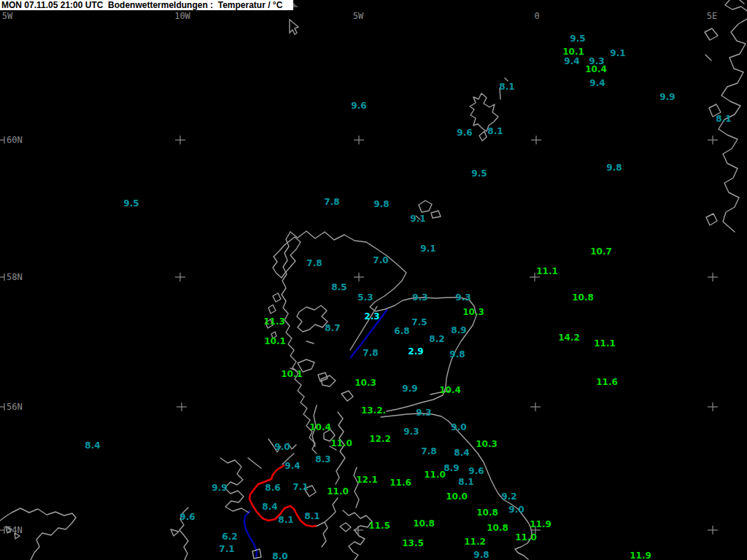 The width and height of the screenshot is (747, 560). Describe the element at coordinates (413, 543) in the screenshot. I see `station-temp: 13.5` at that location.